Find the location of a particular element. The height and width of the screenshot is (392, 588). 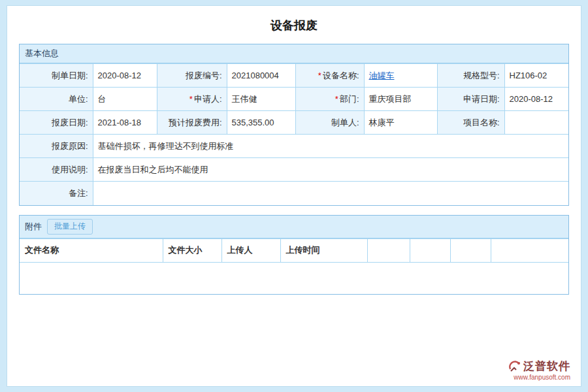

table-row: 备注: is located at coordinates (294, 193).